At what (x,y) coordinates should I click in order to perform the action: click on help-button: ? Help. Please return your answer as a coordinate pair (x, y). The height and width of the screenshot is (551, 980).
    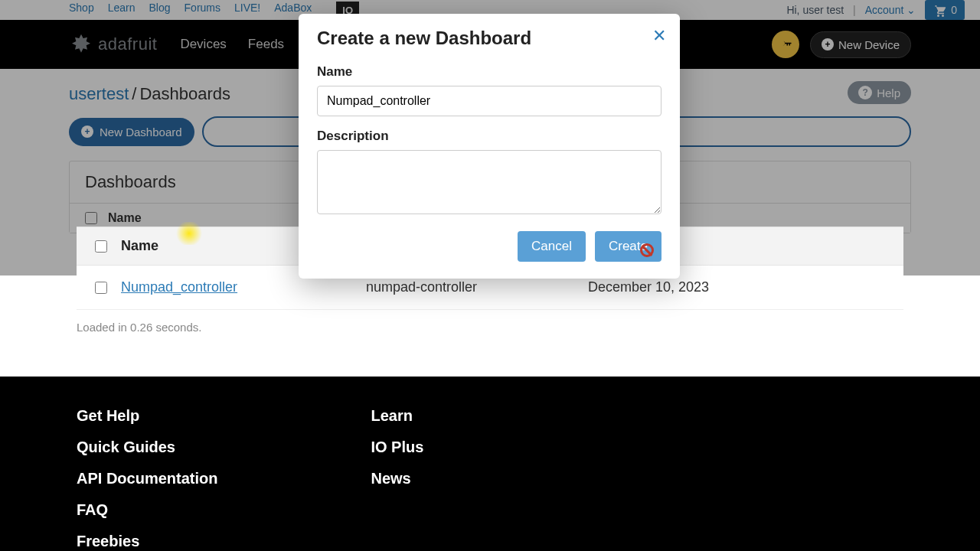
    Looking at the image, I should click on (879, 93).